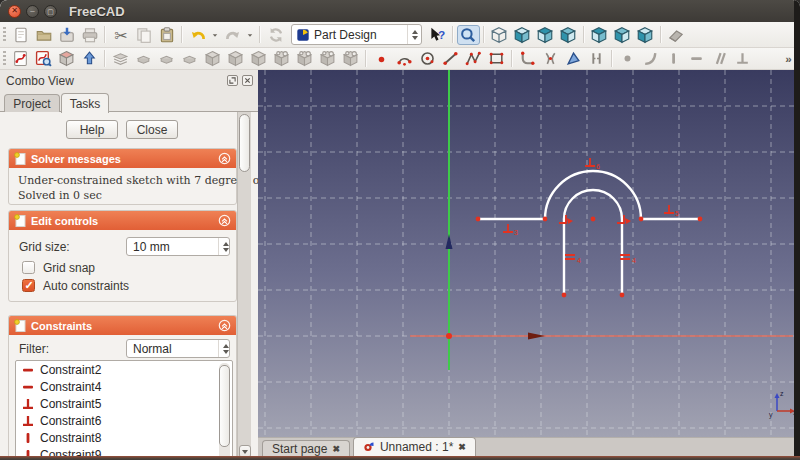 The image size is (800, 460). I want to click on map-sketch-button, so click(66, 58).